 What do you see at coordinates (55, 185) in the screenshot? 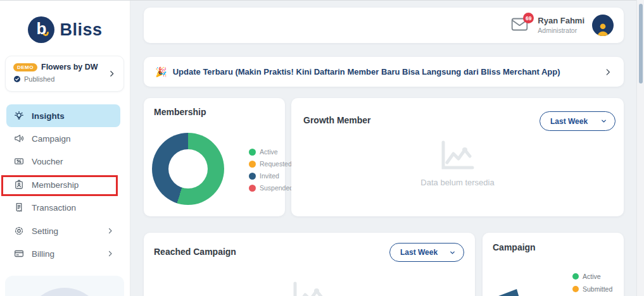
I see `sidebar-item-label: Membership` at bounding box center [55, 185].